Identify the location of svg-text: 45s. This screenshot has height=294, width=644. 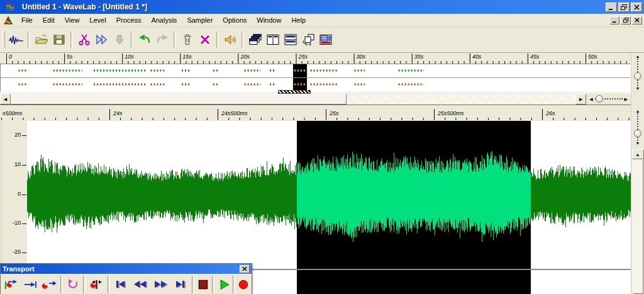
(535, 57).